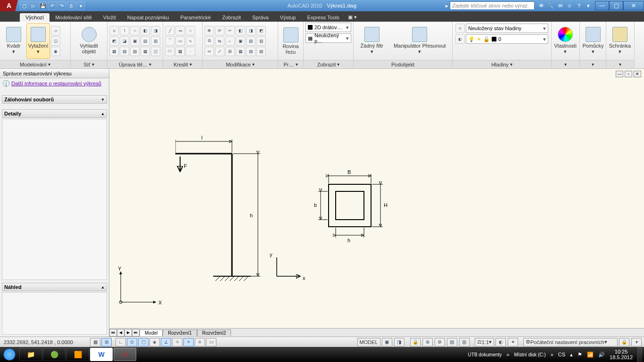 The height and width of the screenshot is (362, 644). What do you see at coordinates (240, 31) in the screenshot?
I see `m-icon: ◧` at bounding box center [240, 31].